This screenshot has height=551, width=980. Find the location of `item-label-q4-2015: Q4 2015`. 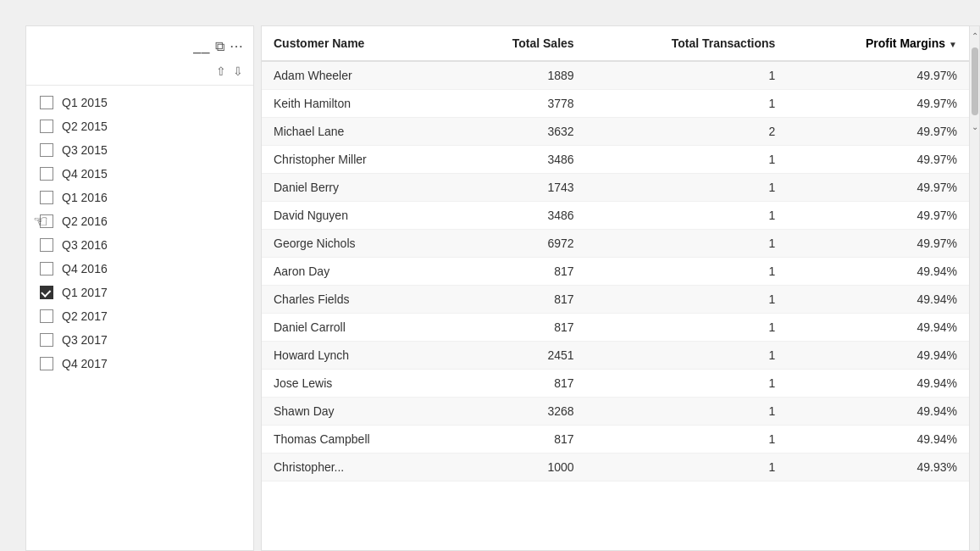

item-label-q4-2015: Q4 2015 is located at coordinates (85, 174).